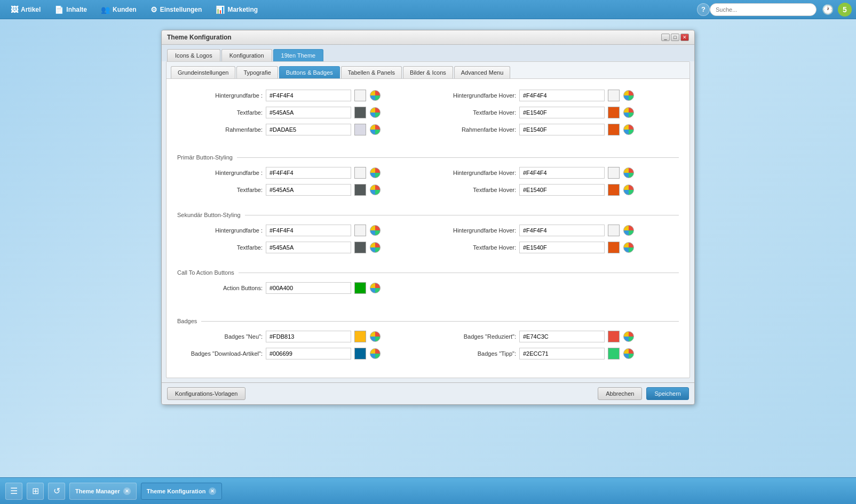 The width and height of the screenshot is (856, 504). What do you see at coordinates (428, 115) in the screenshot?
I see `default-section: Hintergrundfarbe : Textfarbe:` at bounding box center [428, 115].